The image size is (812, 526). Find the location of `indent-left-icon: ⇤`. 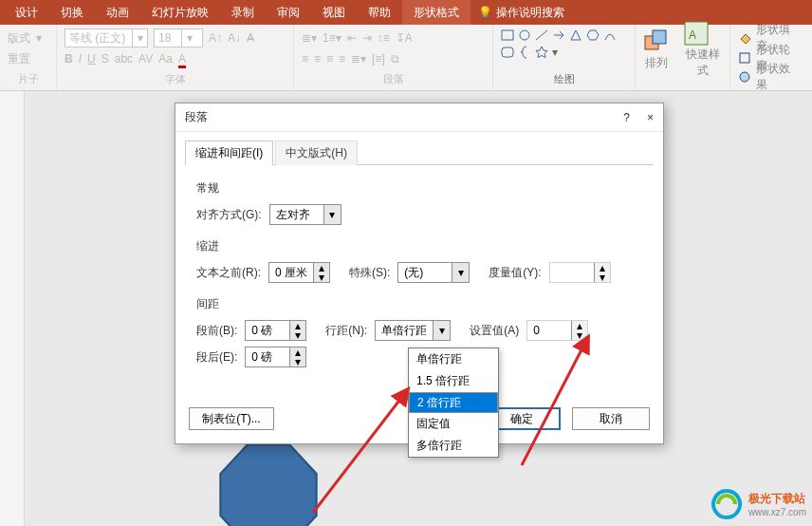

indent-left-icon: ⇤ is located at coordinates (352, 38).